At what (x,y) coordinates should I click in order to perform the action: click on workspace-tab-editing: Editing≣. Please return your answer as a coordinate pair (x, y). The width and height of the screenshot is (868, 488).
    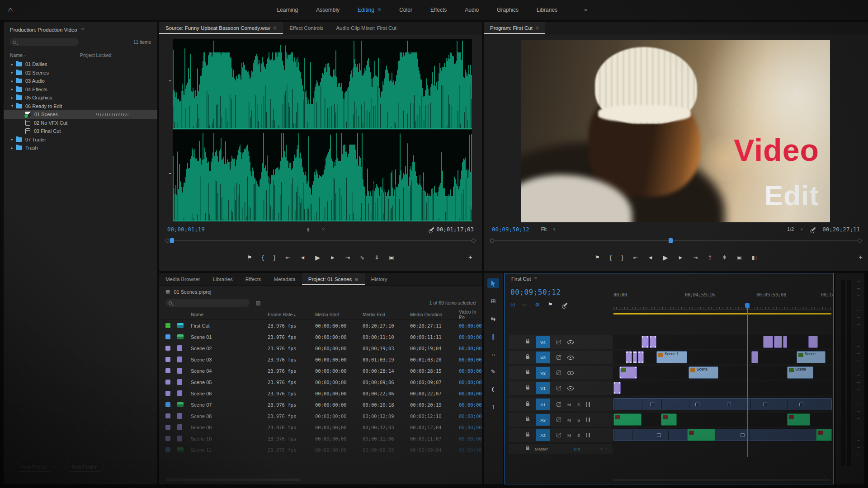
    Looking at the image, I should click on (369, 10).